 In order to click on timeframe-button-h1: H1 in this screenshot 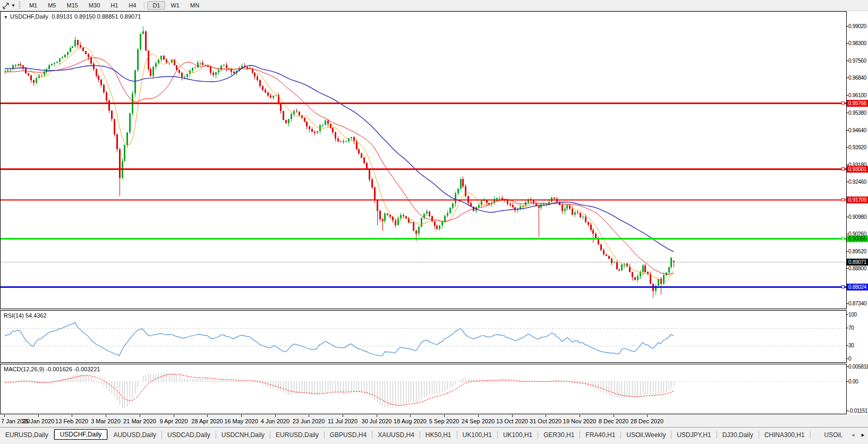, I will do `click(114, 5)`.